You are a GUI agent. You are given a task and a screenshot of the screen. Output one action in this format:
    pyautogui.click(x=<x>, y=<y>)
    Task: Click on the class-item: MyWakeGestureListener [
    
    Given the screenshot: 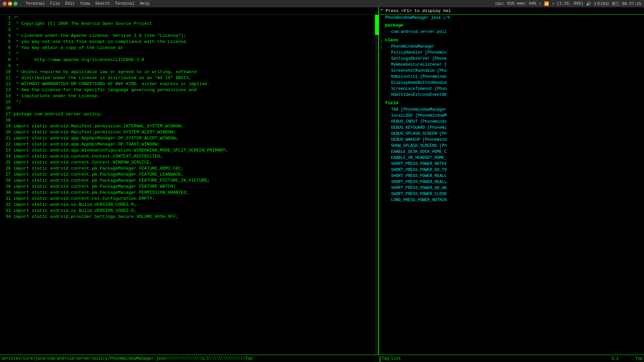 What is the action you would take?
    pyautogui.click(x=515, y=65)
    